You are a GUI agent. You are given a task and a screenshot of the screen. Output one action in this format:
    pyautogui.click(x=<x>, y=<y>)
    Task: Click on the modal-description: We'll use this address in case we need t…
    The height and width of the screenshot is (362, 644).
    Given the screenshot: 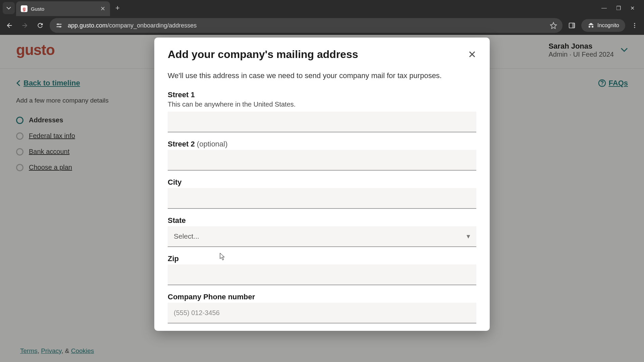 What is the action you would take?
    pyautogui.click(x=322, y=76)
    